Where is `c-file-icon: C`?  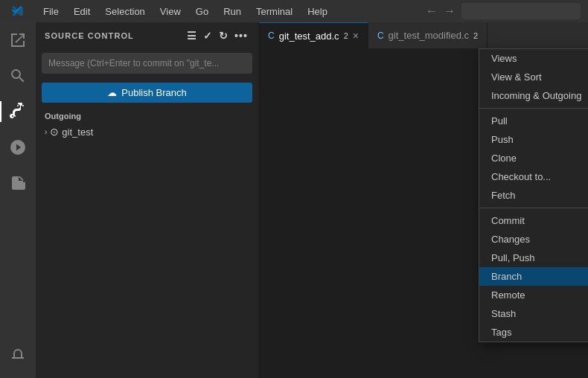
c-file-icon: C is located at coordinates (271, 36).